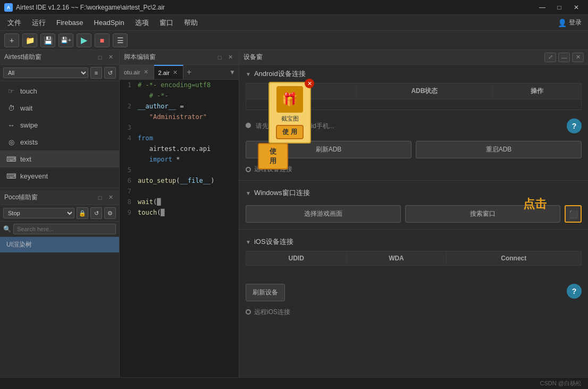 Image resolution: width=588 pixels, height=389 pixels. I want to click on airtest-filter-btn1: ≡, so click(96, 73).